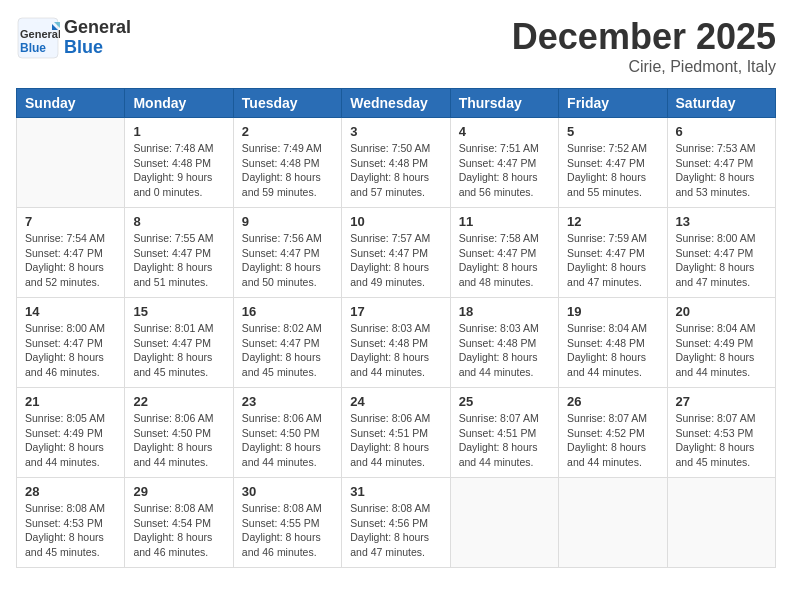 The image size is (792, 612). Describe the element at coordinates (504, 170) in the screenshot. I see `day-info: Sunrise: 7:51 AMSunset: 4:47 PMDaylight:…` at that location.